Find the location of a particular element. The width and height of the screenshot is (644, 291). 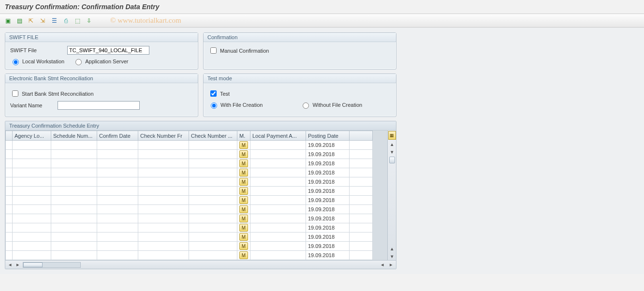

col-check-from: Check Number Fr is located at coordinates (163, 136).